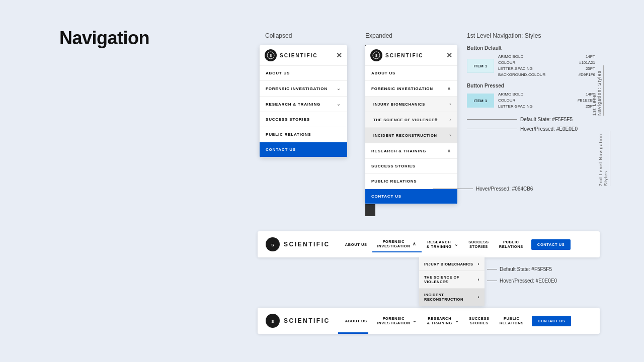  Describe the element at coordinates (303, 150) in the screenshot. I see `nav-item-contact-collapsed: CONTACT US` at that location.